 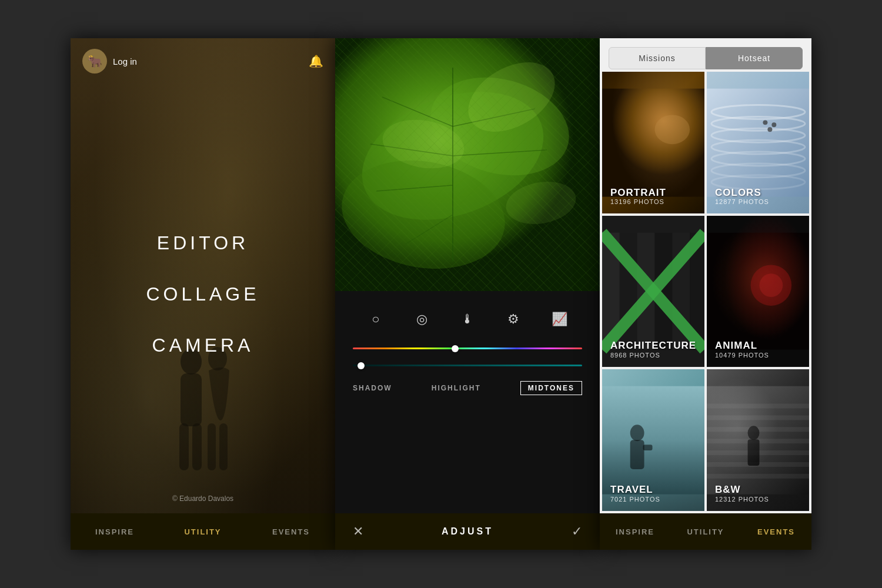 What do you see at coordinates (467, 319) in the screenshot?
I see `temperature-tool-icon: 🌡` at bounding box center [467, 319].